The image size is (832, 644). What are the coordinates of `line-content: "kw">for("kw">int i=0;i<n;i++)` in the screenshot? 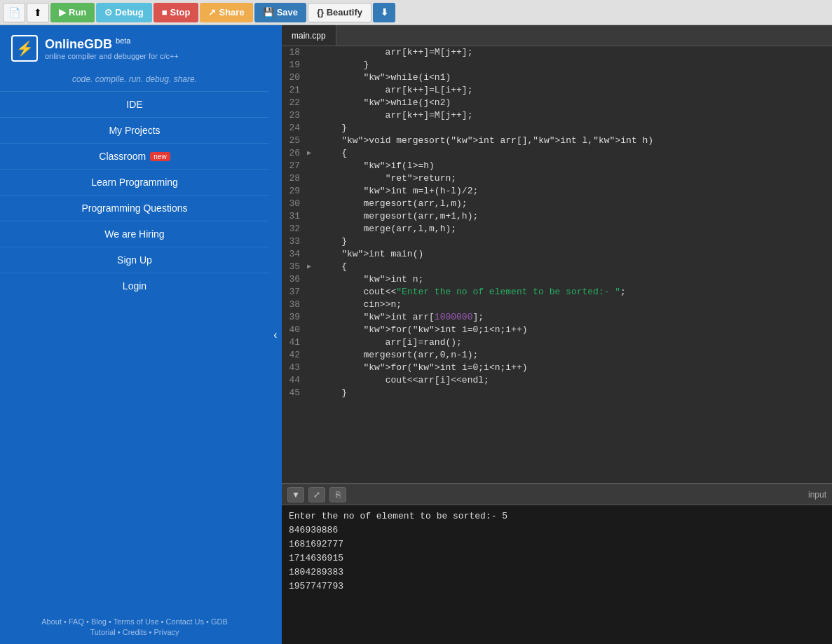 It's located at (423, 368).